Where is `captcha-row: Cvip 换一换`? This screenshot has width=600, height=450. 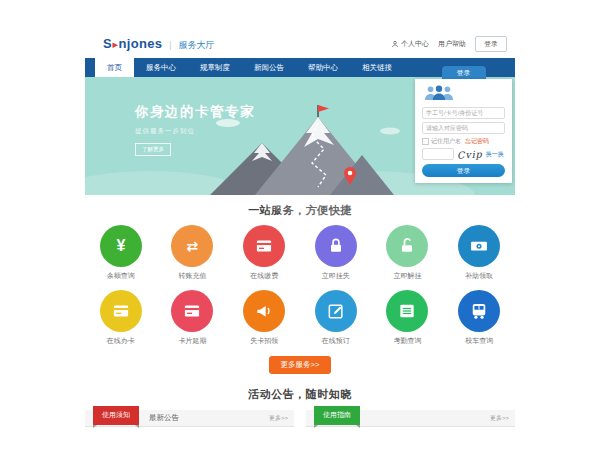
captcha-row: Cvip 换一换 is located at coordinates (464, 154).